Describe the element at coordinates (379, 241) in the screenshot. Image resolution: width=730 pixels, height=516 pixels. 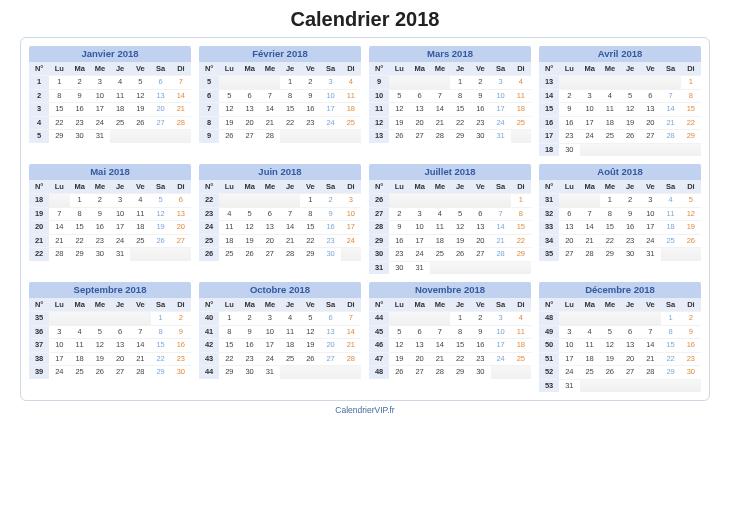
I see `week-number: 29` at that location.